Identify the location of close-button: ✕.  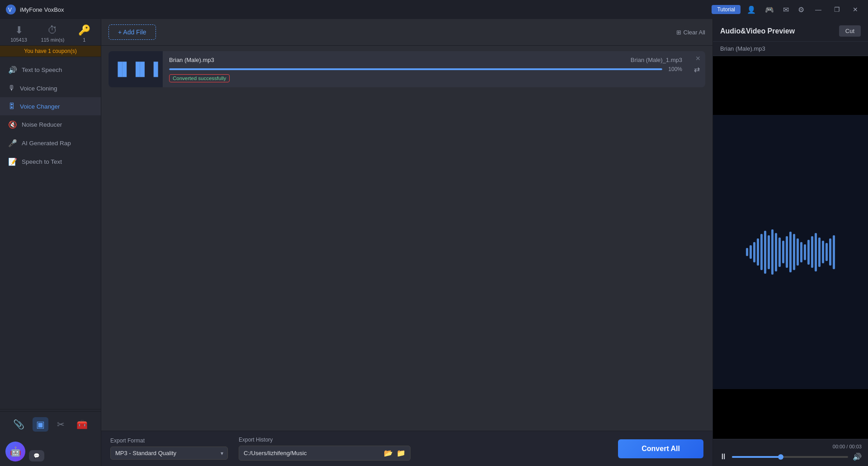
(855, 10).